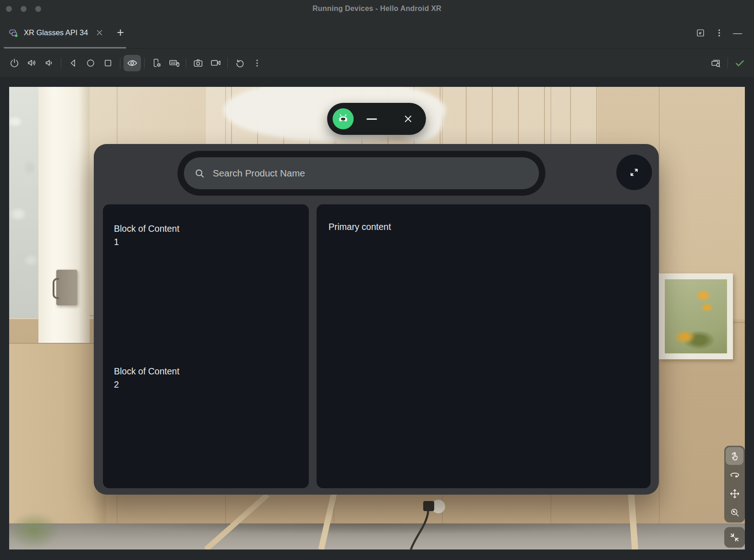  Describe the element at coordinates (361, 173) in the screenshot. I see `search-bar` at that location.